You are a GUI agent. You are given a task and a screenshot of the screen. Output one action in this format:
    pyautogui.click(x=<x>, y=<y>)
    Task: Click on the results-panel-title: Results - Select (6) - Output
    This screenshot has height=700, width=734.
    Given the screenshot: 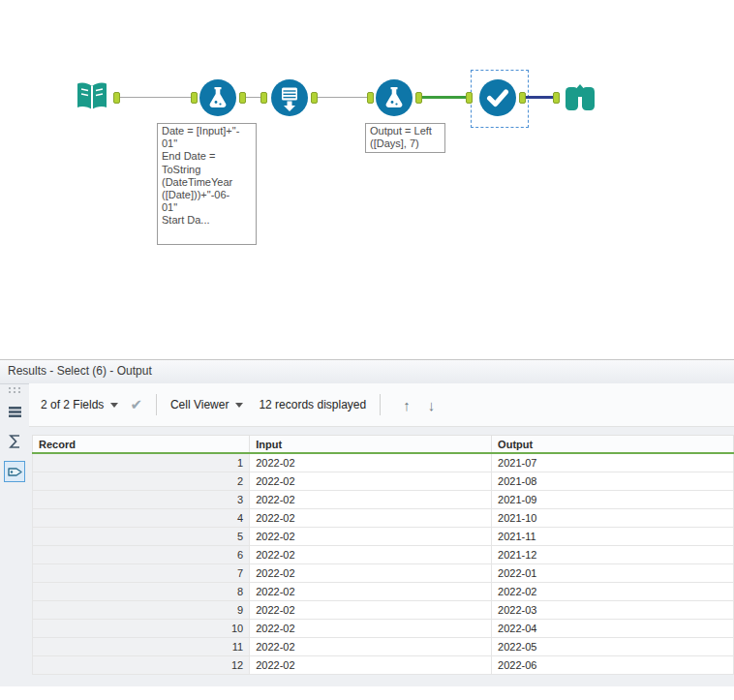 What is the action you would take?
    pyautogui.click(x=367, y=372)
    